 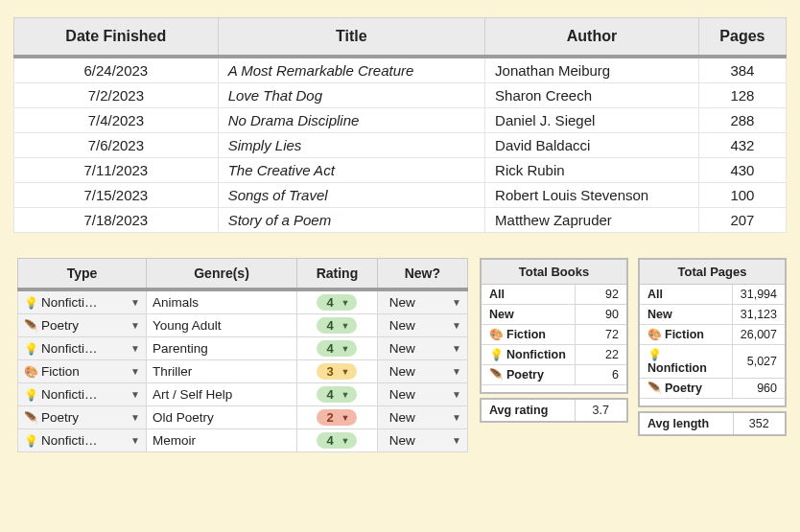 What do you see at coordinates (223, 395) in the screenshot?
I see `cell-genre: Art / Self Help` at bounding box center [223, 395].